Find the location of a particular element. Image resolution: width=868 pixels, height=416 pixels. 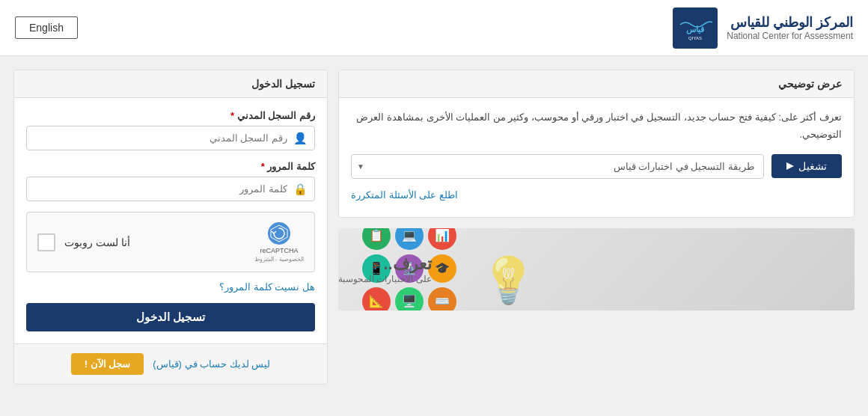

logo-english-title: National Center for Assessment is located at coordinates (790, 36).